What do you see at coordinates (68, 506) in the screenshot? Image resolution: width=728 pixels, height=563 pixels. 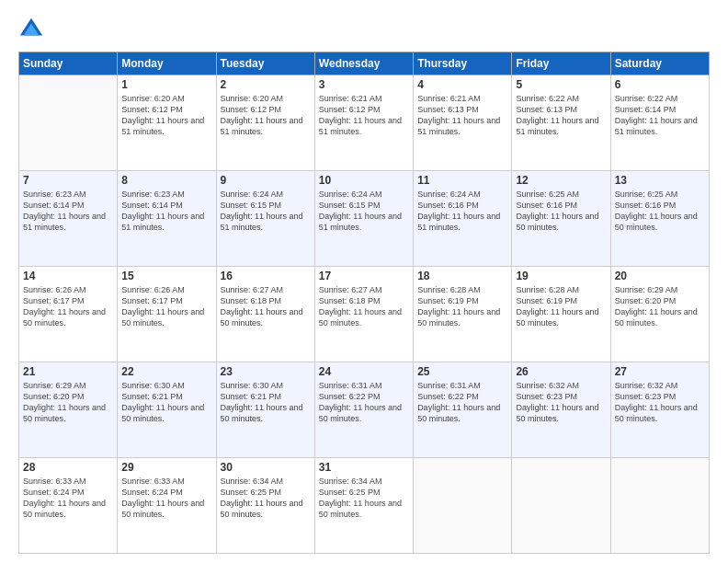 I see `calendar-cell: 28Sunrise: 6:33 AMSunset: 6:24 PMDayligh…` at bounding box center [68, 506].